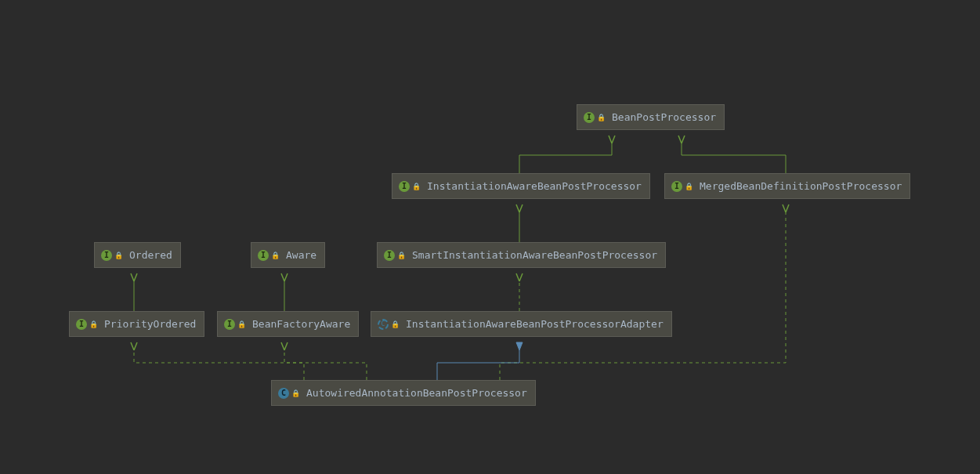  I want to click on node-label: PriorityOrdered, so click(150, 324).